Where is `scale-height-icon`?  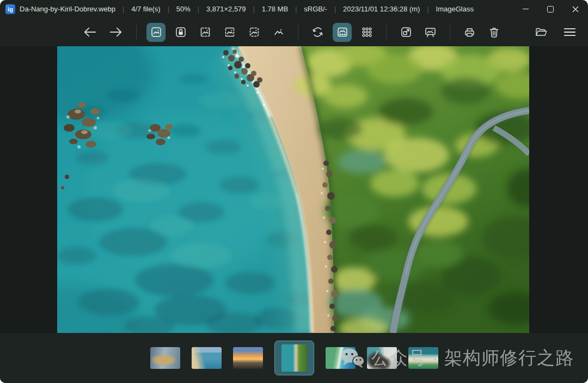
scale-height-icon is located at coordinates (230, 32).